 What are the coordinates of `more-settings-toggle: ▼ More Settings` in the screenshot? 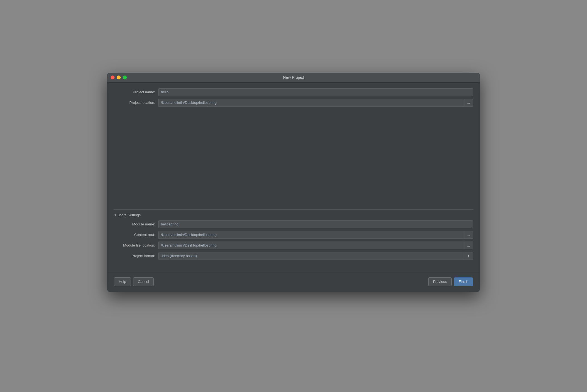 It's located at (294, 215).